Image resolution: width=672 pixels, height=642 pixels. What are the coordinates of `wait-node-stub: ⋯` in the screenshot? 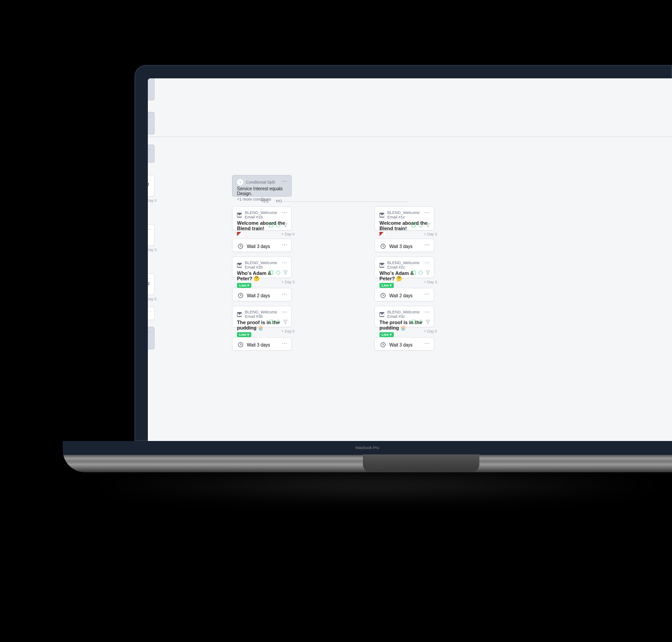 It's located at (151, 313).